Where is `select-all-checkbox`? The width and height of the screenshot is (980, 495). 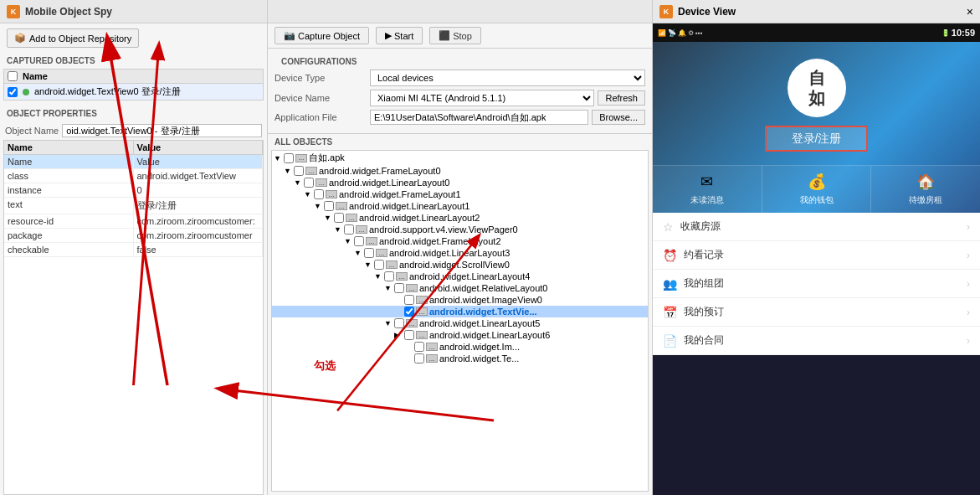 select-all-checkbox is located at coordinates (13, 76).